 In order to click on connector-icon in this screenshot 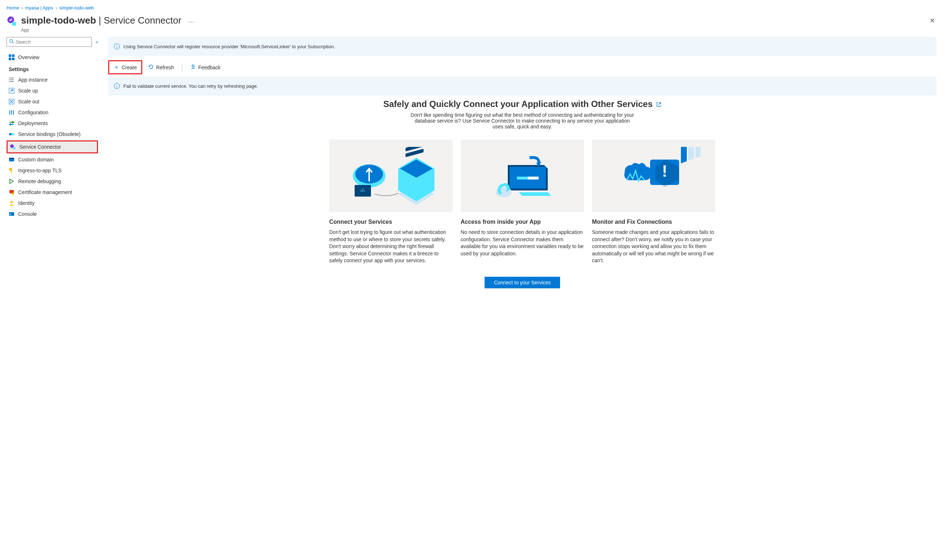, I will do `click(13, 147)`.